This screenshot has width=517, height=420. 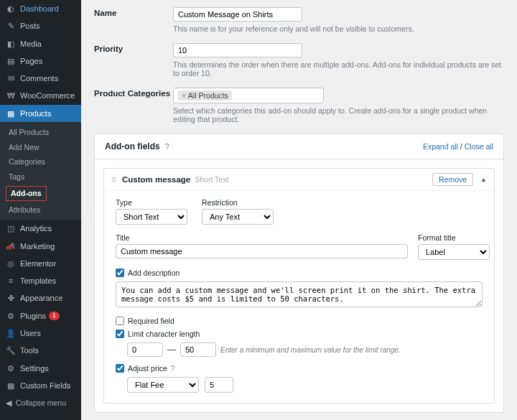 What do you see at coordinates (40, 44) in the screenshot?
I see `sidebar-item-media: ◧Media` at bounding box center [40, 44].